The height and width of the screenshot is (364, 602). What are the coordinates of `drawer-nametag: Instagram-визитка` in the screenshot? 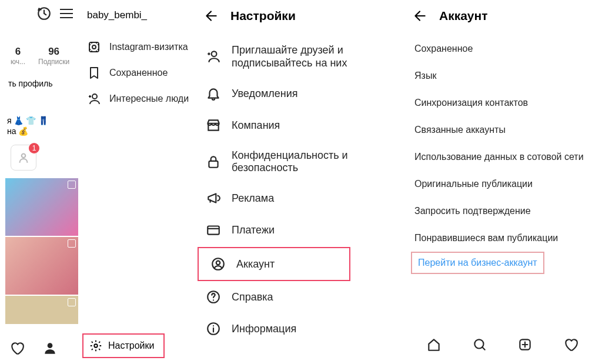 It's located at (138, 47).